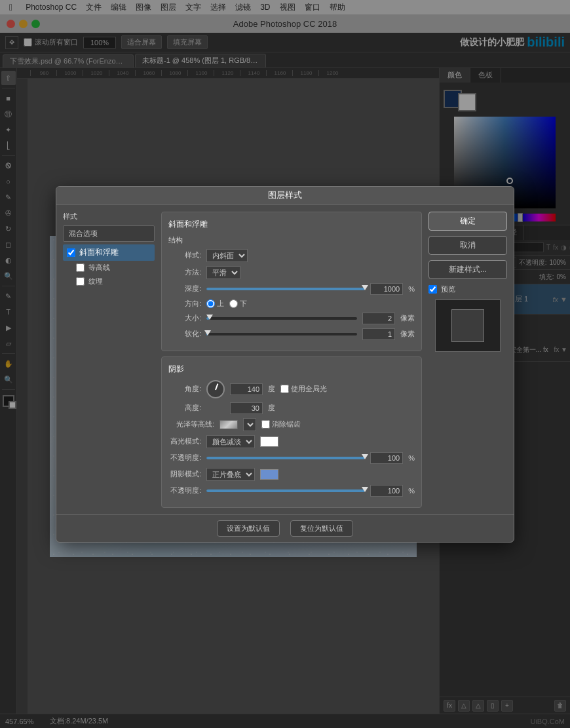 This screenshot has height=728, width=570. I want to click on new-style-button: 新建样式..., so click(468, 270).